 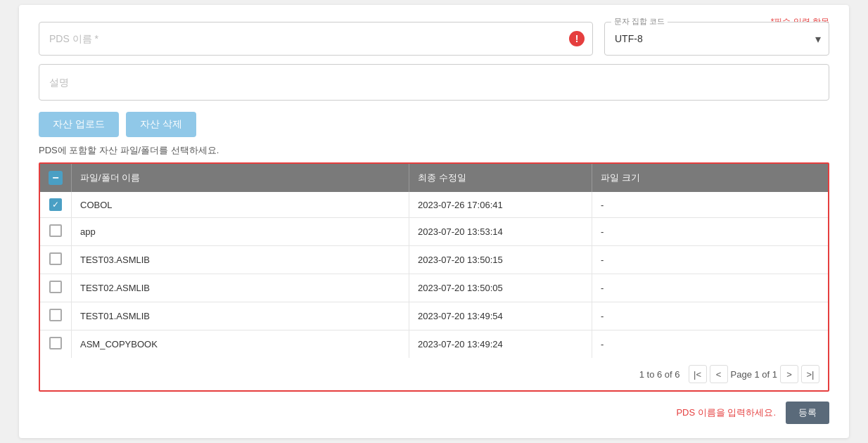 I want to click on first-page-button: |<, so click(x=698, y=374).